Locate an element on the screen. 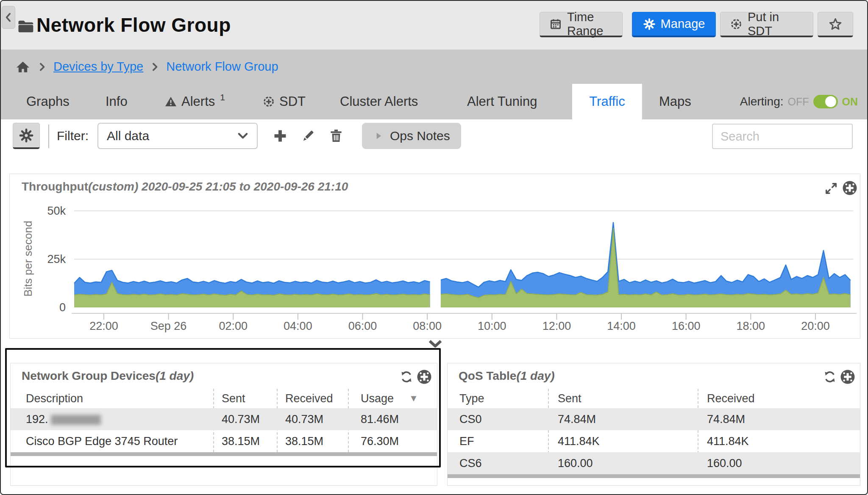 The height and width of the screenshot is (495, 868). qos-panel-title: QoS Table(1 day) is located at coordinates (507, 376).